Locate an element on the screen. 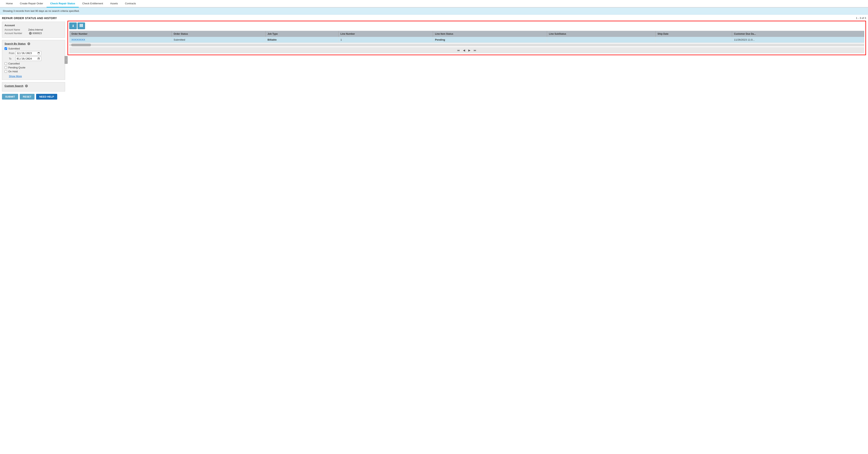 The height and width of the screenshot is (454, 868). cell-line-substatus is located at coordinates (601, 40).